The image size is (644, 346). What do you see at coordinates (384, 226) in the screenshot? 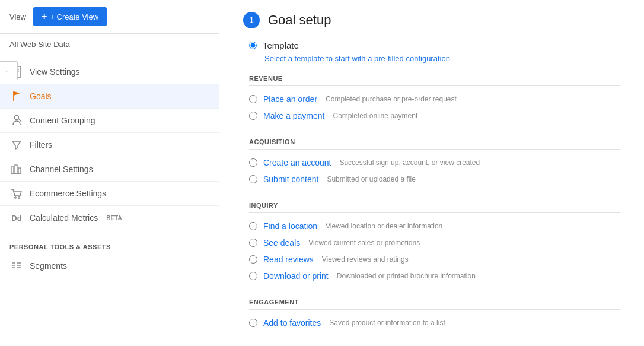
I see `goal-option-desc-find-location: Viewed location or dealer information` at bounding box center [384, 226].